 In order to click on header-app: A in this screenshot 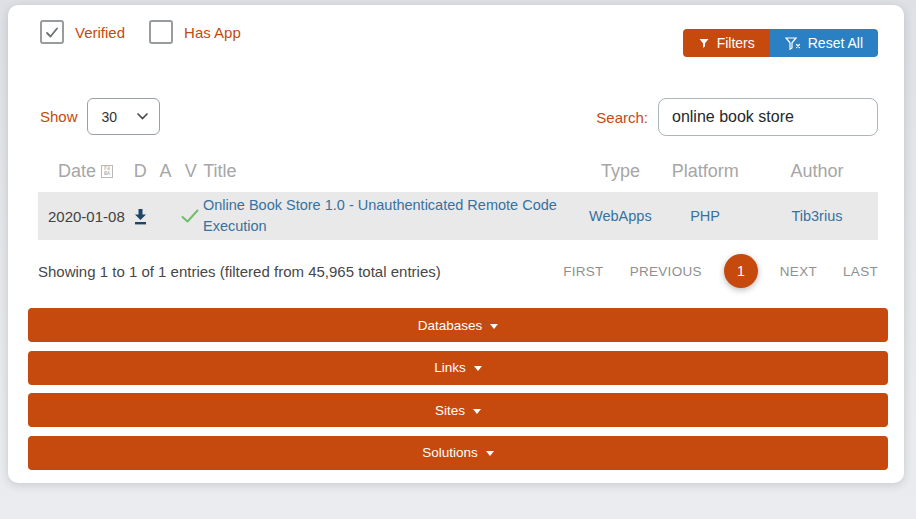, I will do `click(166, 172)`.